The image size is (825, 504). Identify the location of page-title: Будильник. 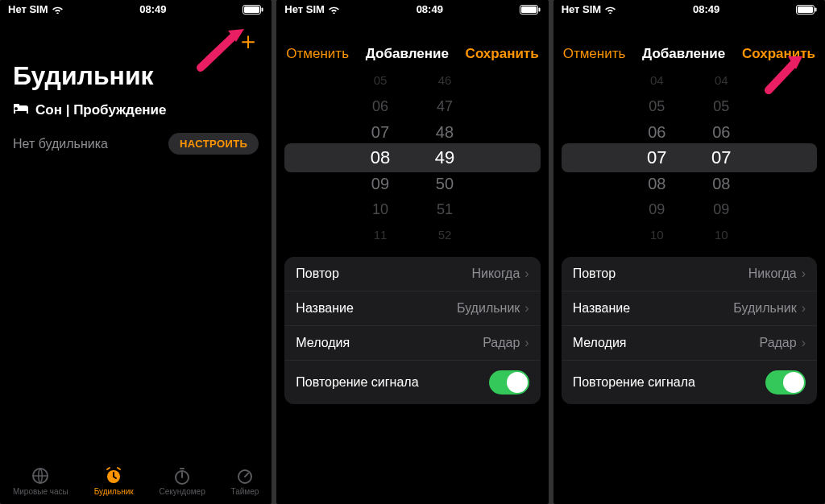
(135, 58).